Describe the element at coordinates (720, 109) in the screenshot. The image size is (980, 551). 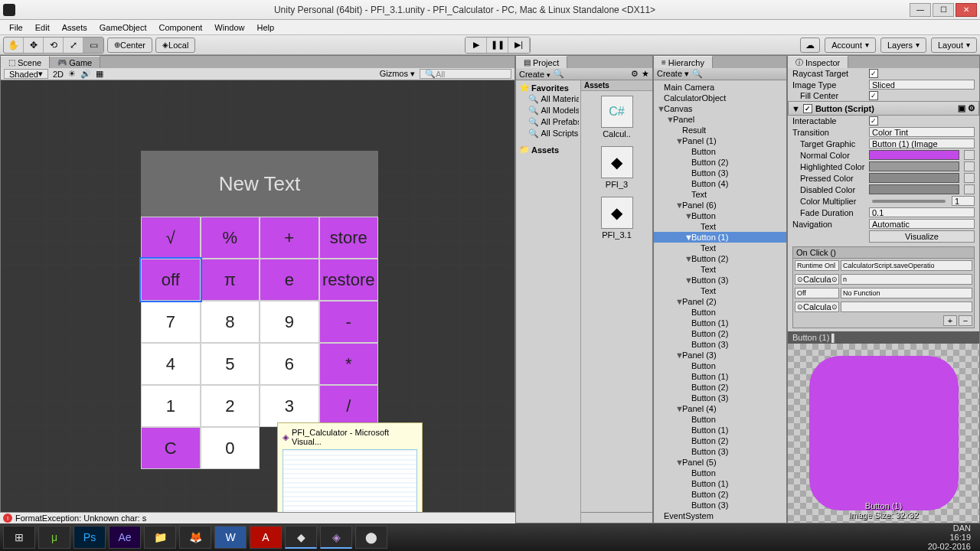
I see `hierarchy-item: ▼Canvas` at that location.